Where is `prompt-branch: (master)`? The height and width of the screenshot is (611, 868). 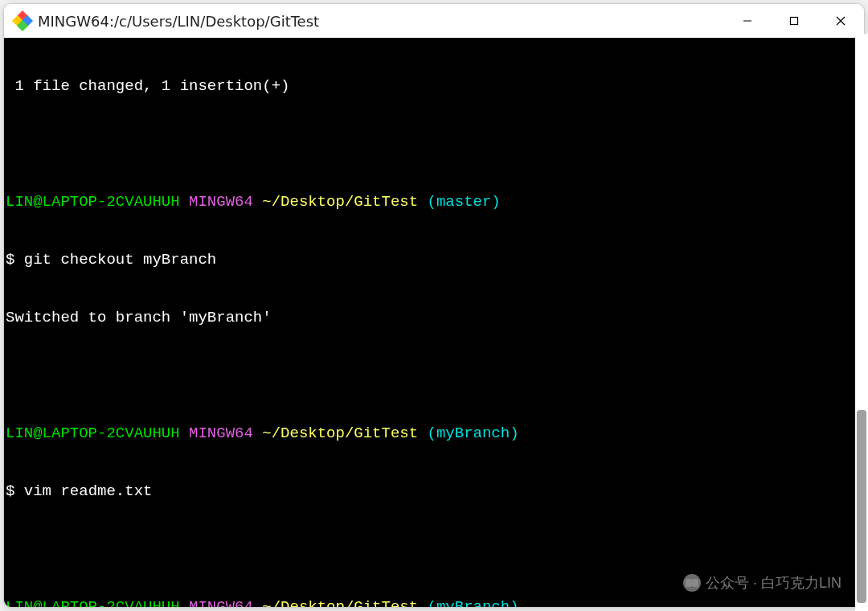 prompt-branch: (master) is located at coordinates (465, 202).